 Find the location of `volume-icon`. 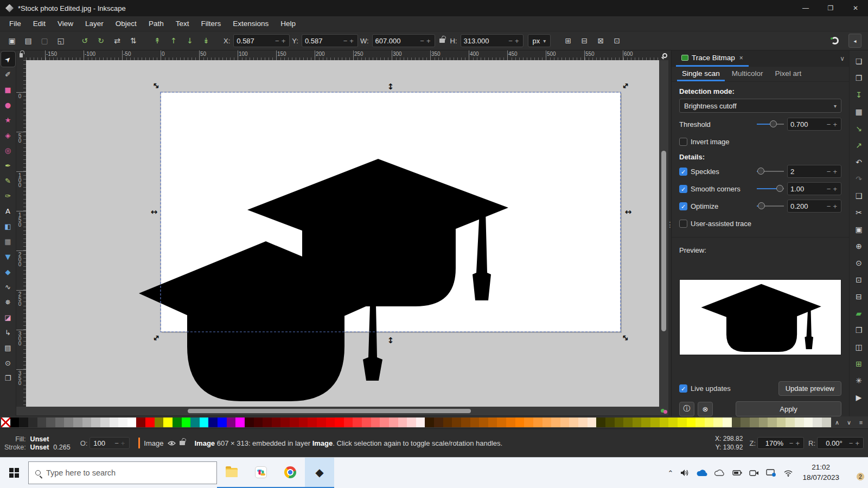

volume-icon is located at coordinates (685, 473).